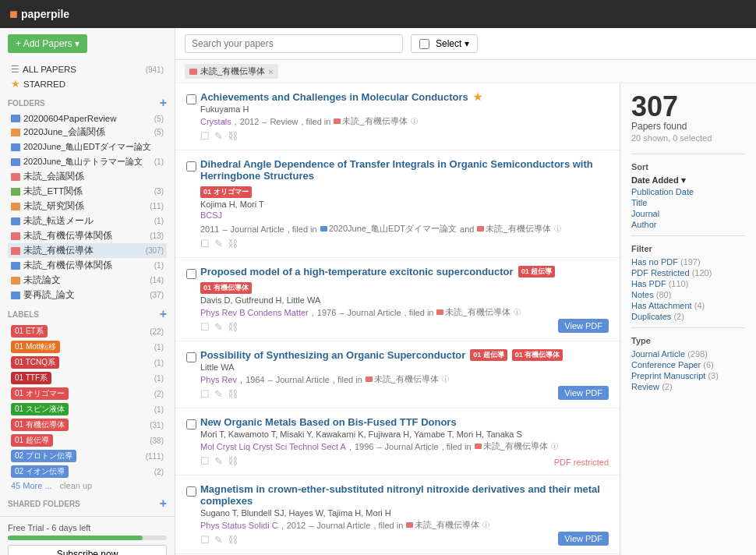  Describe the element at coordinates (231, 72) in the screenshot. I see `filter-tag: 未読_有機伝導体 ×` at that location.